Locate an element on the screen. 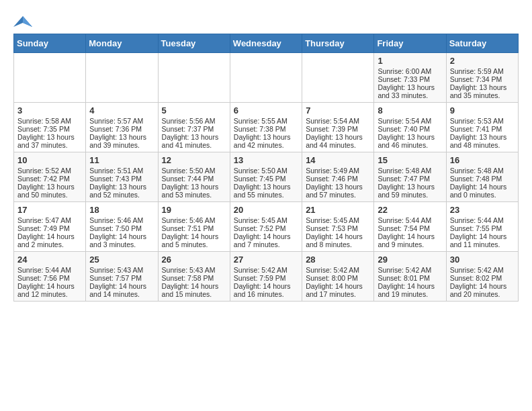 The height and width of the screenshot is (411, 532). day-info-line: Sunset: 7:58 PM is located at coordinates (194, 278).